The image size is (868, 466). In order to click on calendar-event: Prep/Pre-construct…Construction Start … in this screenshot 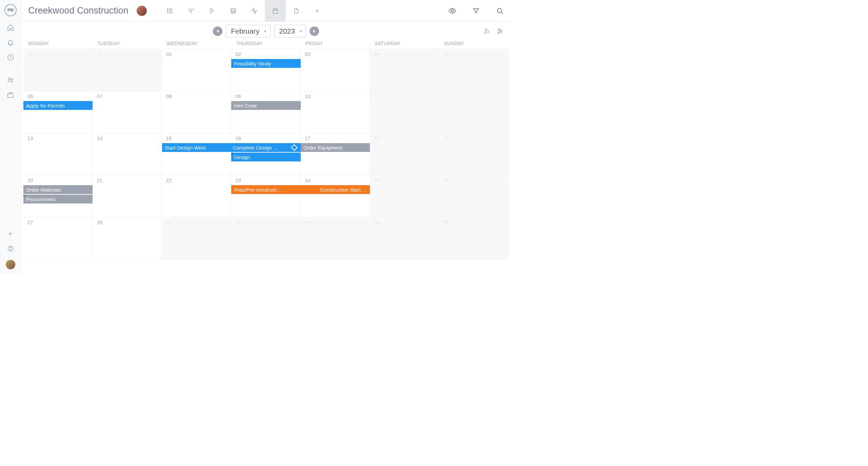, I will do `click(300, 190)`.